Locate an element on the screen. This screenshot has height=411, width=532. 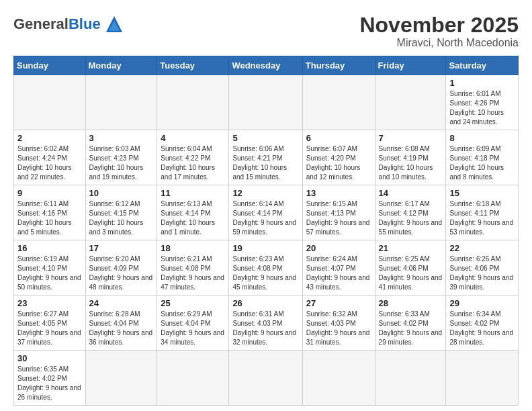
calendar-cell: 30Sunrise: 6:35 AM Sunset: 4:02 PM Dayli… is located at coordinates (50, 378).